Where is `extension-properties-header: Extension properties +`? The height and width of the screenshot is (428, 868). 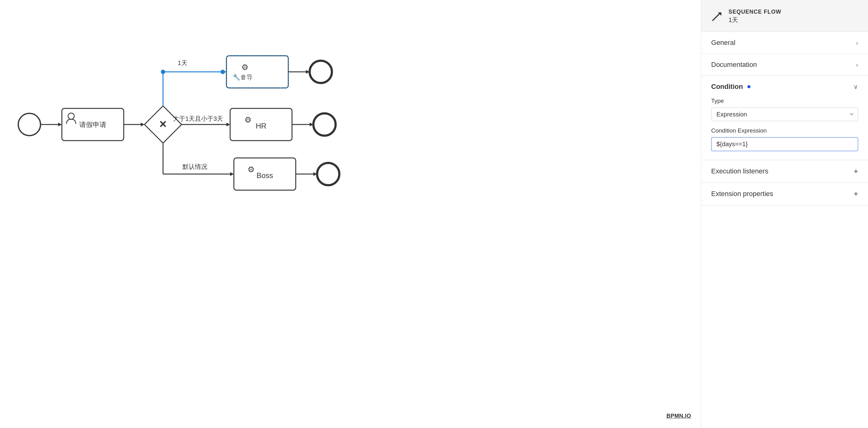 extension-properties-header: Extension properties + is located at coordinates (784, 194).